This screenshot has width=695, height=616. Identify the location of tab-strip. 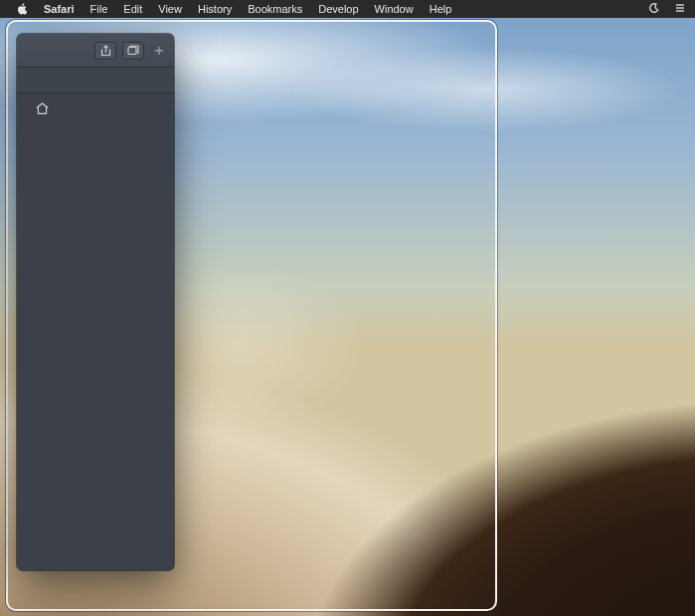
(95, 80).